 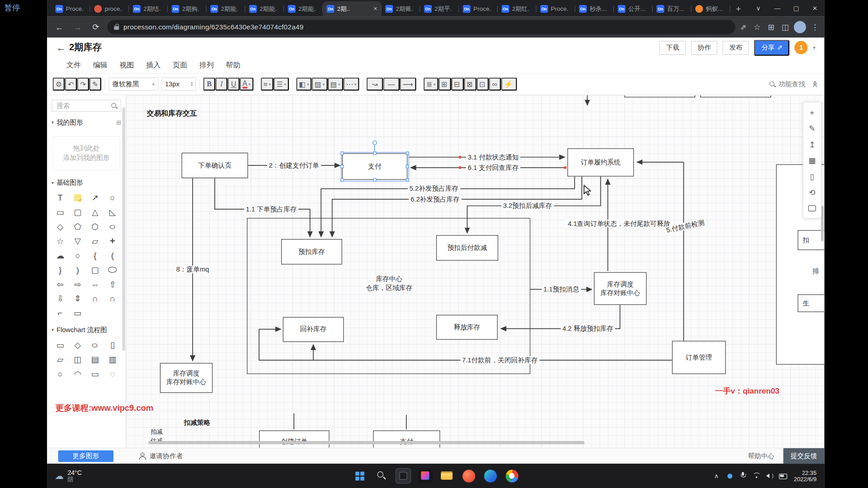 What do you see at coordinates (78, 345) in the screenshot?
I see `decision-shape-icon: ◇` at bounding box center [78, 345].